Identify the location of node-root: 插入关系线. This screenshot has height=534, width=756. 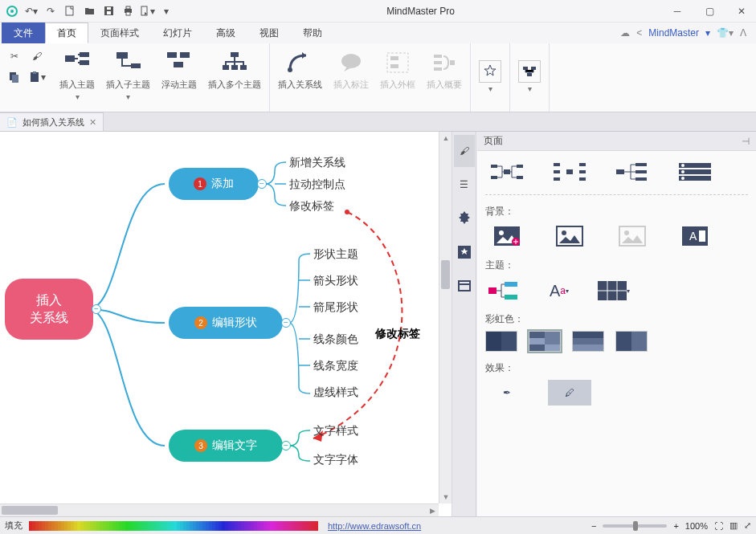
(49, 309).